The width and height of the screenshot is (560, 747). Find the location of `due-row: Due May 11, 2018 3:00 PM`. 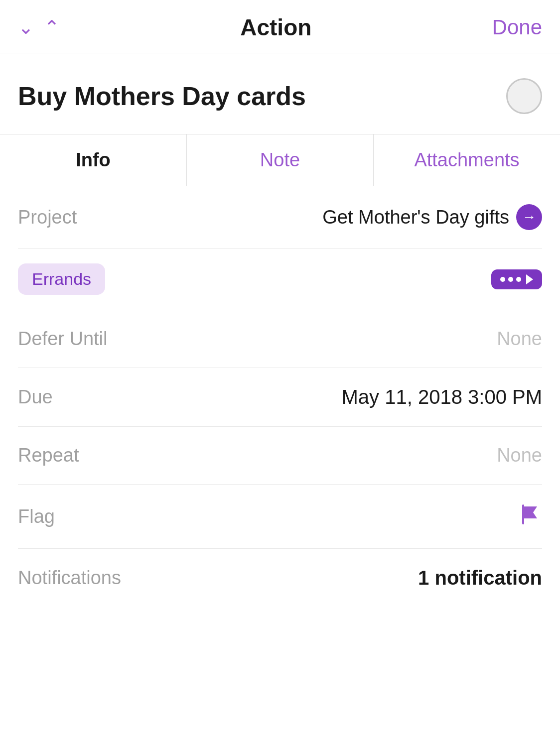

due-row: Due May 11, 2018 3:00 PM is located at coordinates (280, 397).